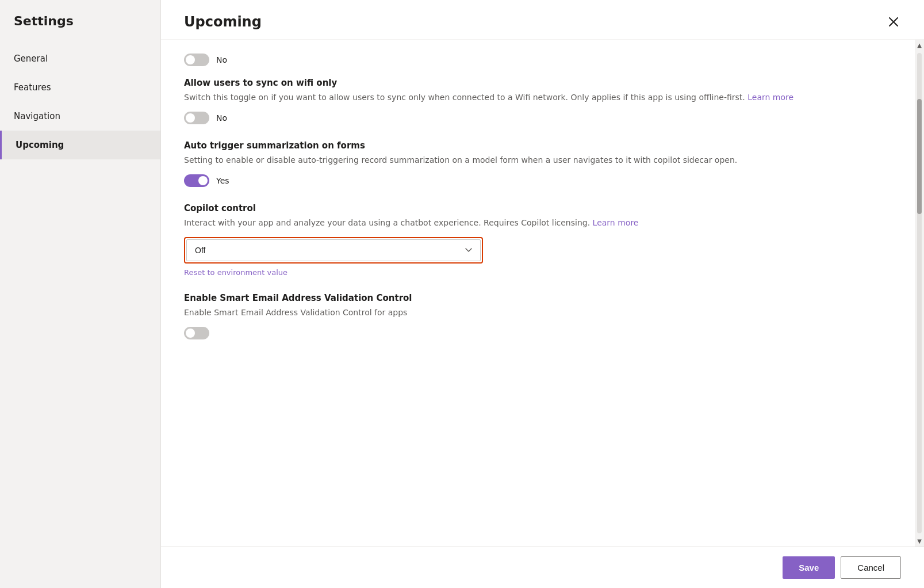 This screenshot has height=588, width=924. What do you see at coordinates (894, 22) in the screenshot?
I see `close-button` at bounding box center [894, 22].